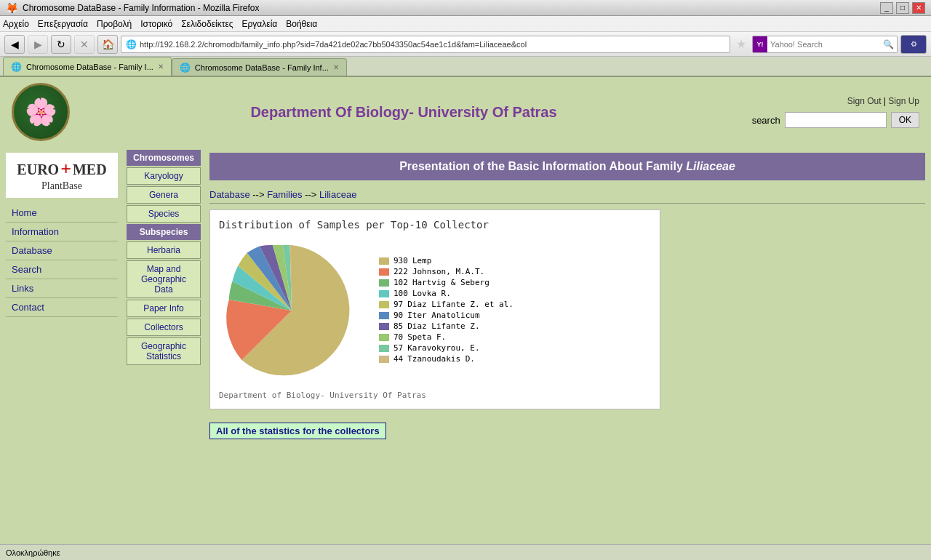 This screenshot has width=931, height=560. I want to click on stop-button: ✕, so click(84, 44).